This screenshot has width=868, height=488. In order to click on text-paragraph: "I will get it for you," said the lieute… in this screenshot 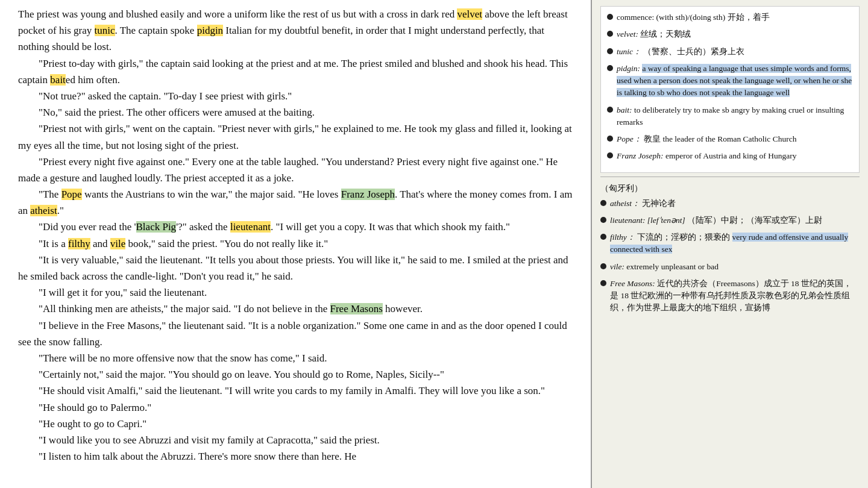, I will do `click(295, 293)`.